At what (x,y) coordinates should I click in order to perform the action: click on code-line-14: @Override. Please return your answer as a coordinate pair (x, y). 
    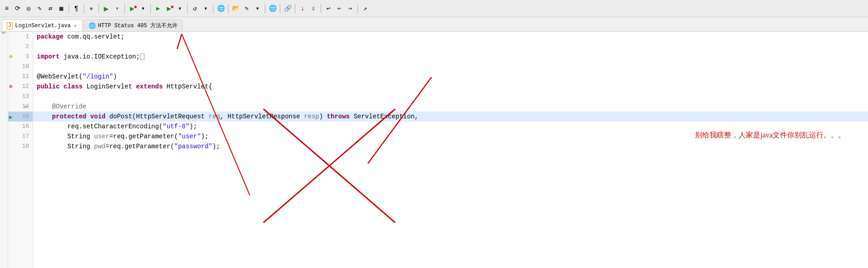
    Looking at the image, I should click on (451, 107).